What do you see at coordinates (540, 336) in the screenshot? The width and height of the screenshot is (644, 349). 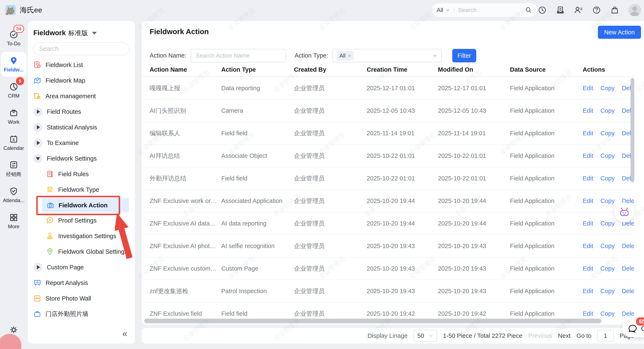 I see `previous-page-button: Previous` at bounding box center [540, 336].